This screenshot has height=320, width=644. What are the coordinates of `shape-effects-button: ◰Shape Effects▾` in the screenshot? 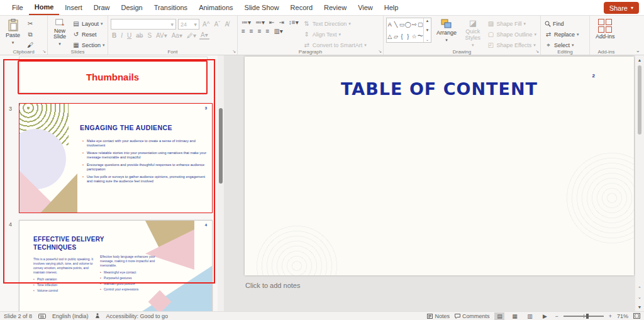 It's located at (512, 45).